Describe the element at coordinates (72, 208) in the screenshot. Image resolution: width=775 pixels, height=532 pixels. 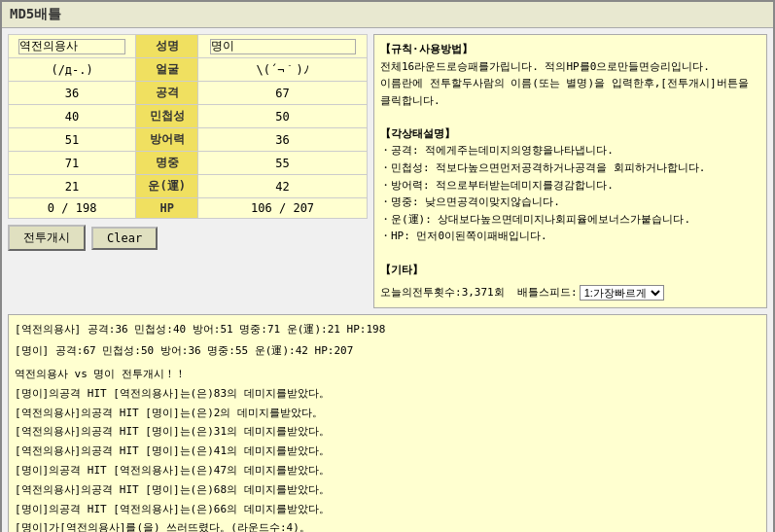
I see `stat-left-value: 0 / 198` at that location.